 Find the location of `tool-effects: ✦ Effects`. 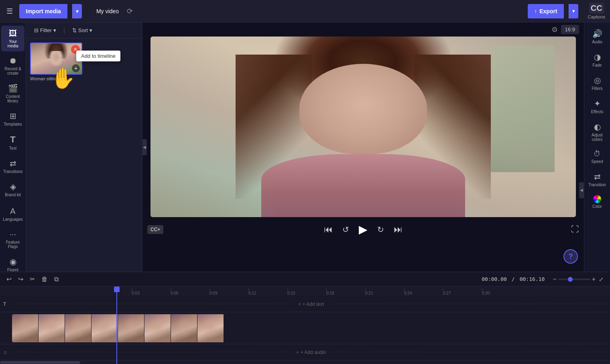

tool-effects: ✦ Effects is located at coordinates (597, 106).